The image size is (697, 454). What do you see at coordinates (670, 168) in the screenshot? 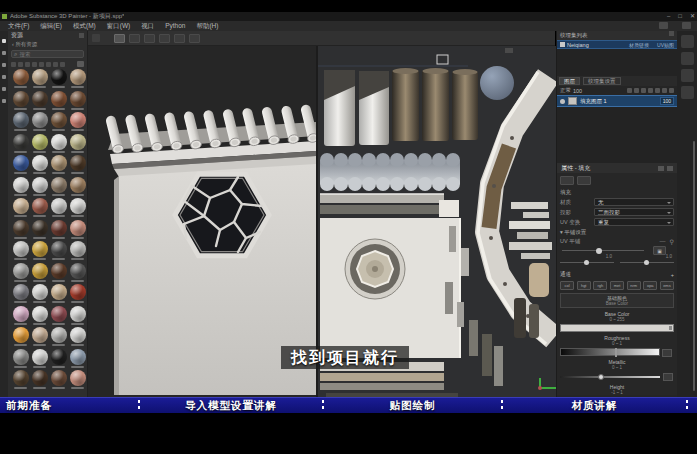
I see `panel-close-icon` at bounding box center [670, 168].